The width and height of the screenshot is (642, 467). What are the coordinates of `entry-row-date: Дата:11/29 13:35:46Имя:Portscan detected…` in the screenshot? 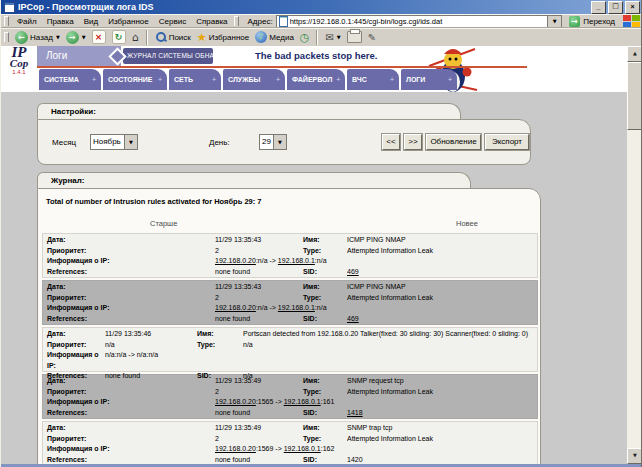 It's located at (290, 334).